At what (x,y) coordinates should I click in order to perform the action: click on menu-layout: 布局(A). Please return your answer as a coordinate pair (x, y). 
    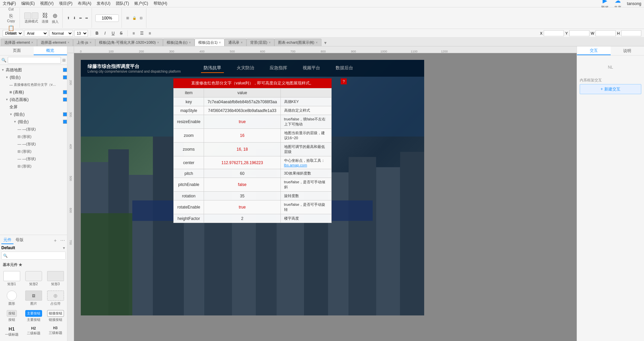
    Looking at the image, I should click on (84, 3).